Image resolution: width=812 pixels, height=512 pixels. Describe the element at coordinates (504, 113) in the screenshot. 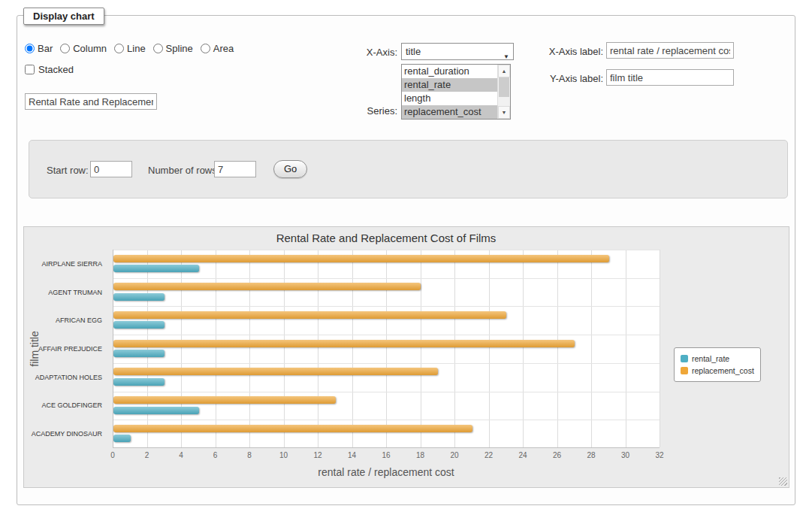

I see `scroll-down-icon: ▼` at that location.